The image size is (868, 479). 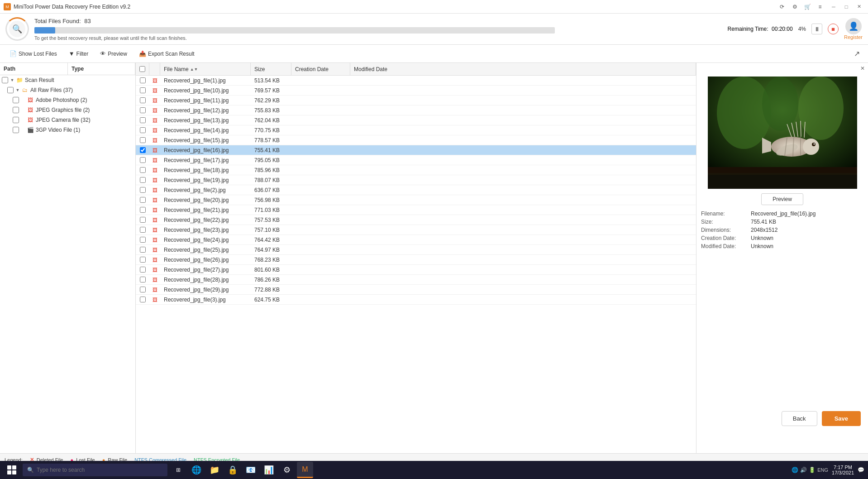 What do you see at coordinates (416, 101) in the screenshot?
I see `file-row-2: 🖼 Recovered_jpg_file(11).jpg 762.29 KB` at bounding box center [416, 101].